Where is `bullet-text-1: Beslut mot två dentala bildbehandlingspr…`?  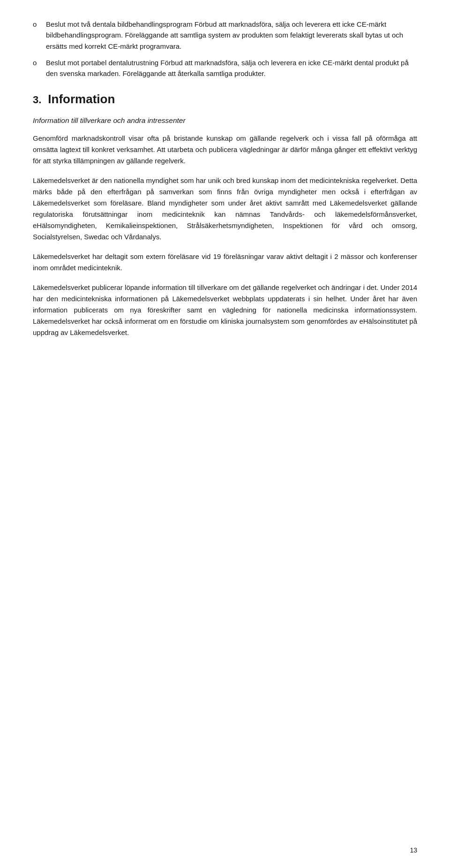
bullet-text-1: Beslut mot två dentala bildbehandlingspr… is located at coordinates (232, 35).